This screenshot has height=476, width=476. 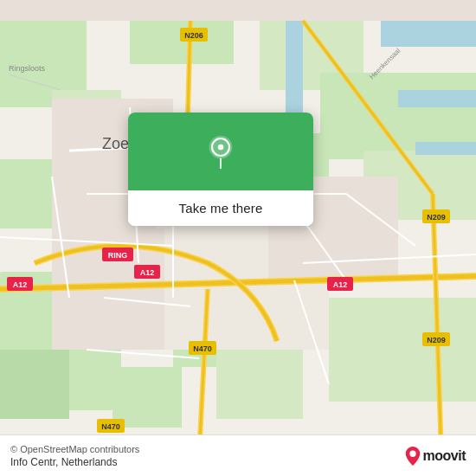 I want to click on osm-attribution: © OpenStreetMap contributors, so click(x=74, y=449).